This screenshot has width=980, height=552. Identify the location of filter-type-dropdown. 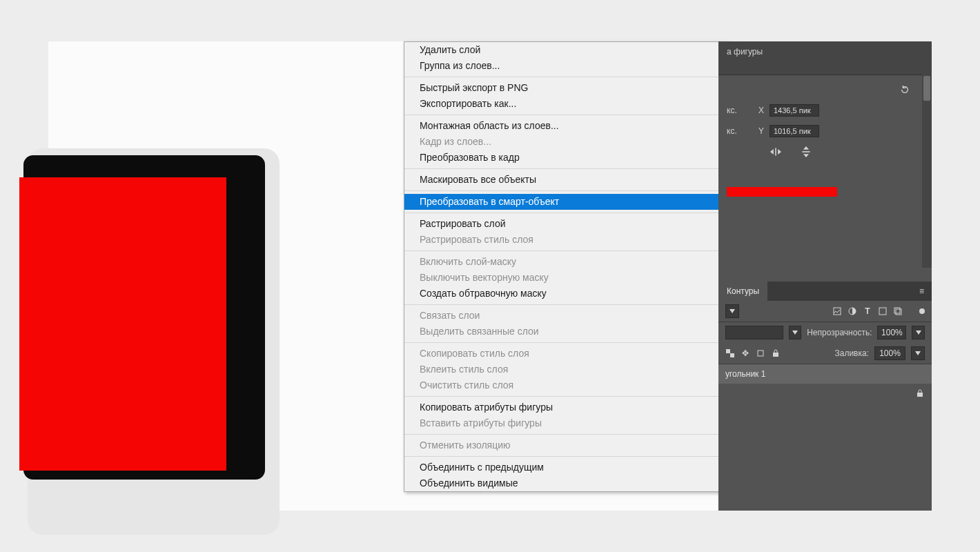
(732, 311).